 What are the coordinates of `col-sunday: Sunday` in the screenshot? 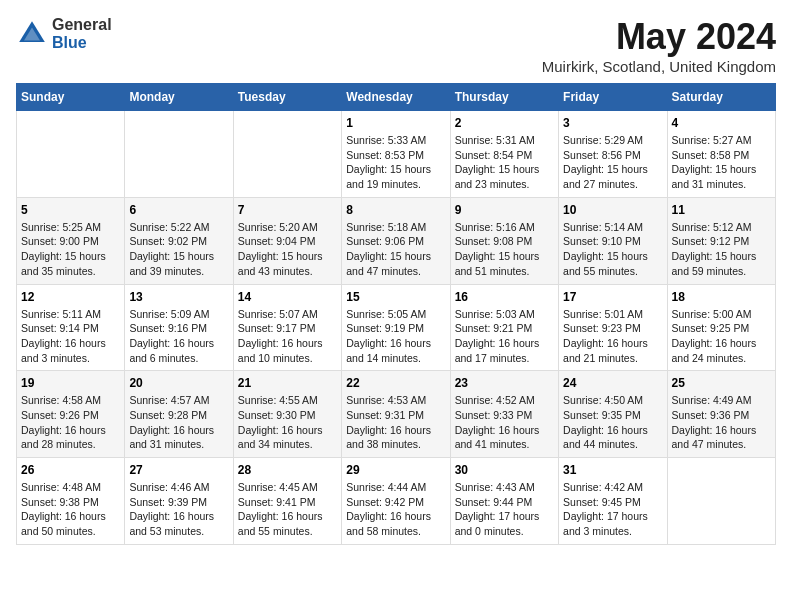 It's located at (71, 98).